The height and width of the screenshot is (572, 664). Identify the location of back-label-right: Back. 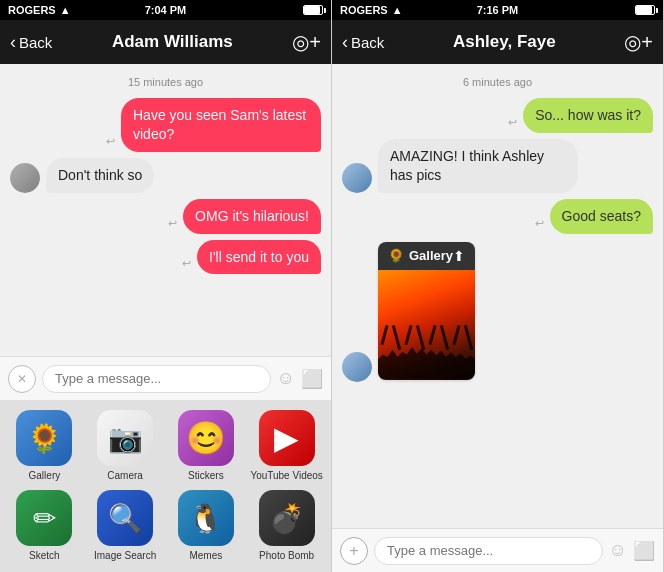
(368, 42).